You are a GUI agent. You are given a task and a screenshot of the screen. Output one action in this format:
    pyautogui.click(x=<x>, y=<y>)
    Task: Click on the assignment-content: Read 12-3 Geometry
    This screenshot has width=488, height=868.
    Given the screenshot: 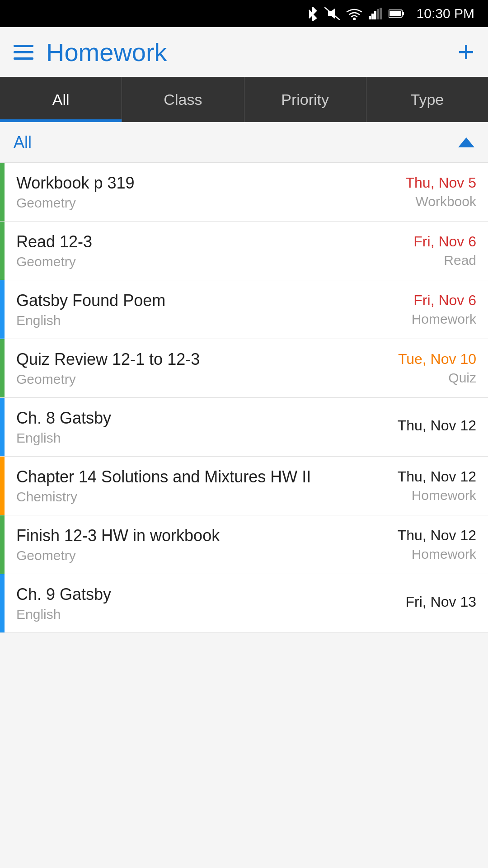 What is the action you would take?
    pyautogui.click(x=183, y=250)
    